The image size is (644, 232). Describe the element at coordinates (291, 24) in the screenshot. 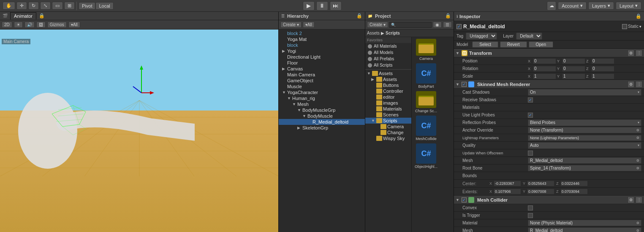

I see `hierarchy-create-btn: Create ▾` at that location.